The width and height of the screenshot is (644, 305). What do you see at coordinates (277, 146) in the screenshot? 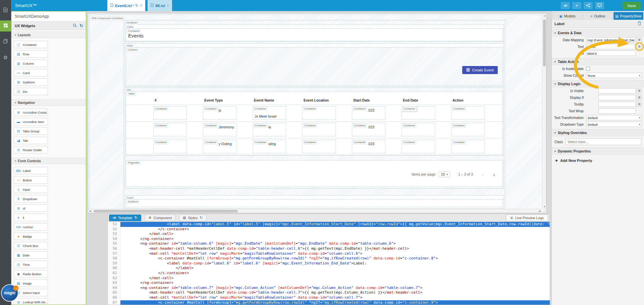
I see `design-table-cell: Containeruting` at bounding box center [277, 146].